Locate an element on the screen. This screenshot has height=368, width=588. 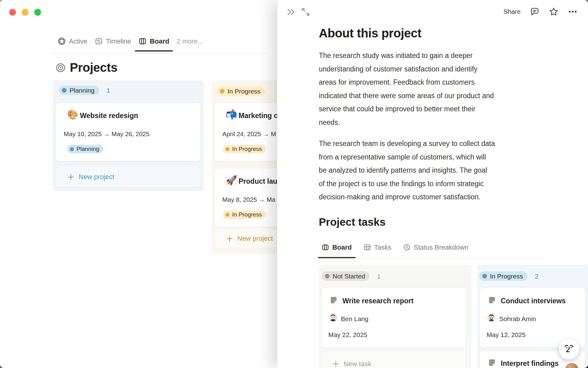
assignee-name: Sohrab Amin is located at coordinates (518, 319).